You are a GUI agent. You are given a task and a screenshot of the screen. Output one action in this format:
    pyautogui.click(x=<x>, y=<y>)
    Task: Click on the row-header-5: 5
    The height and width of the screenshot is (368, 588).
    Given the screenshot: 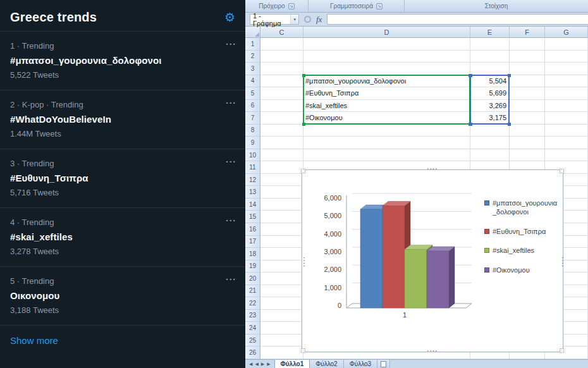 What is the action you would take?
    pyautogui.click(x=253, y=94)
    